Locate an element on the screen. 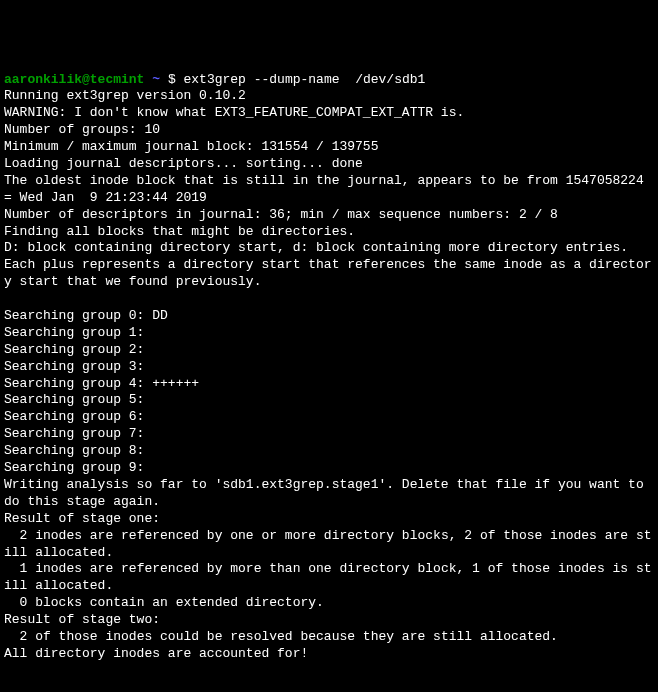 This screenshot has width=658, height=692. output-line: 2 of those inodes could be resolved beca… is located at coordinates (281, 636).